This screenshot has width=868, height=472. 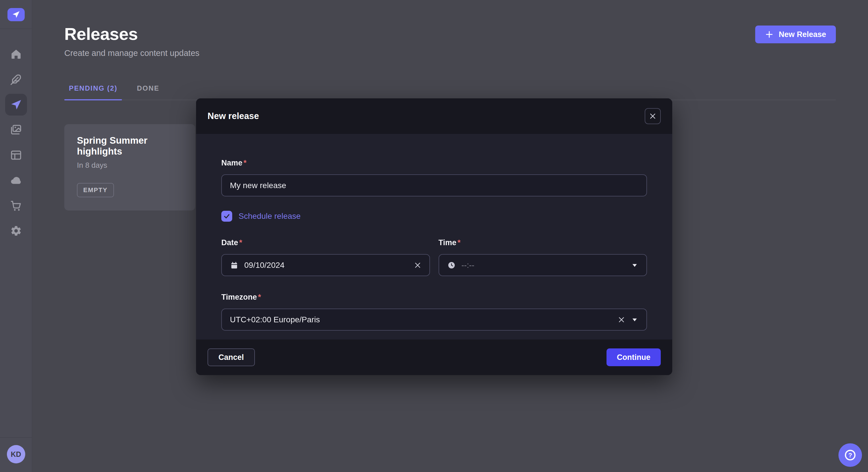 What do you see at coordinates (803, 34) in the screenshot?
I see `new-release-button-label: New Release` at bounding box center [803, 34].